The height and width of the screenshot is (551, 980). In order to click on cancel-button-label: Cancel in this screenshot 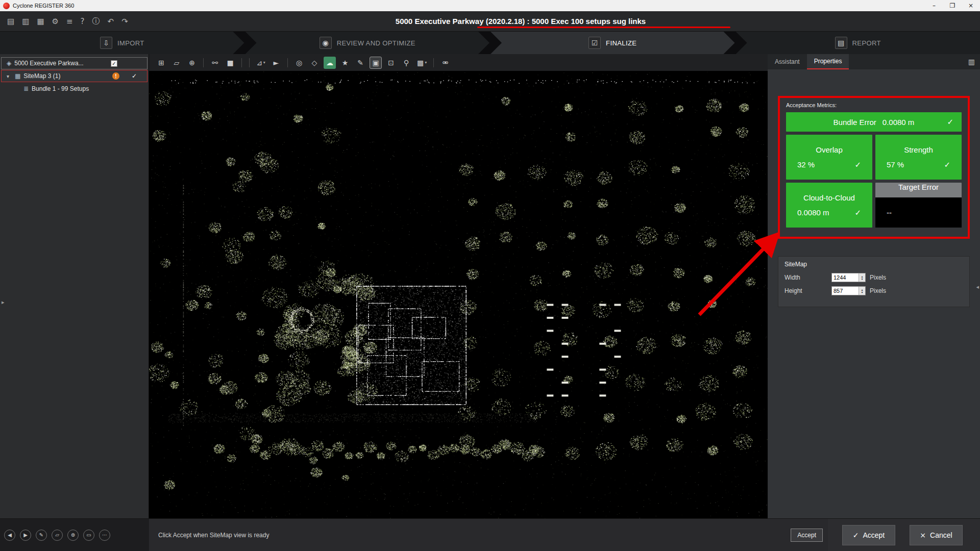, I will do `click(941, 535)`.